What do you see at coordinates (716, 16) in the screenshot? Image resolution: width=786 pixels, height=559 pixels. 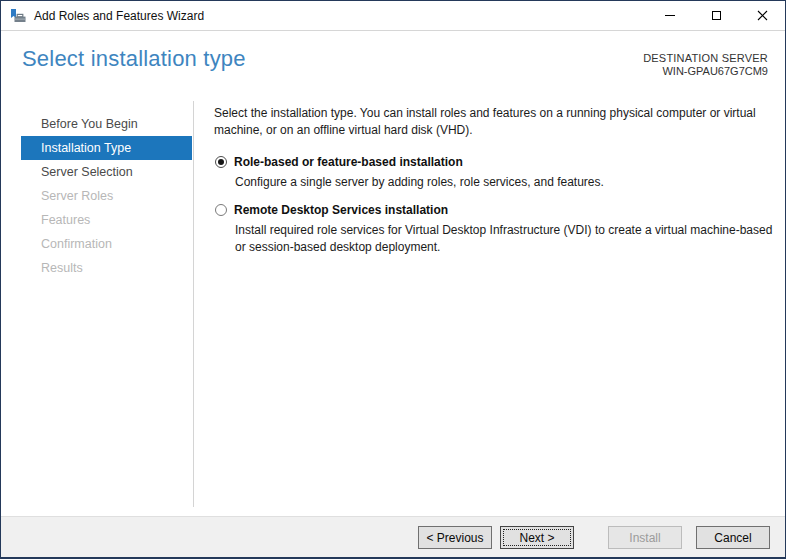 I see `window-controls` at bounding box center [716, 16].